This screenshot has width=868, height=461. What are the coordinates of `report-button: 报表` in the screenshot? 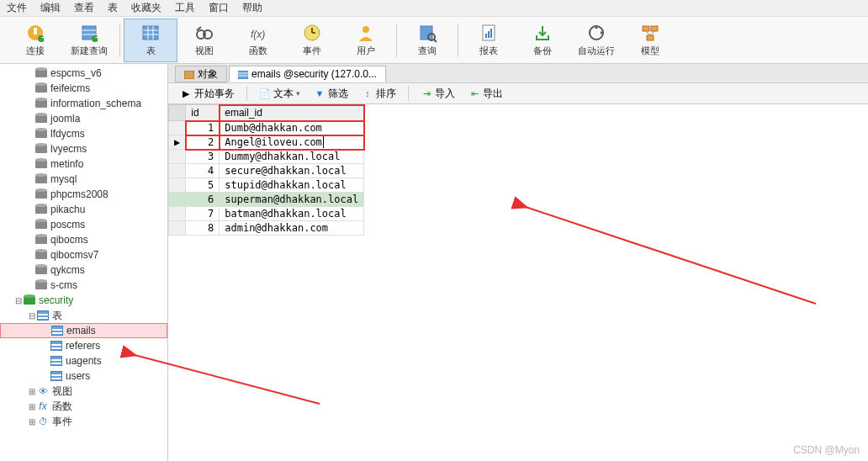 It's located at (489, 40).